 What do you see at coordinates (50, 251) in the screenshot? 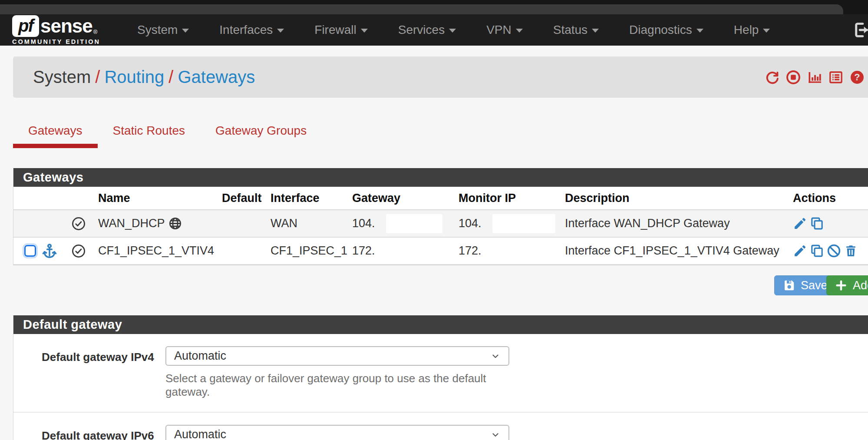
I see `anchor-icon` at bounding box center [50, 251].